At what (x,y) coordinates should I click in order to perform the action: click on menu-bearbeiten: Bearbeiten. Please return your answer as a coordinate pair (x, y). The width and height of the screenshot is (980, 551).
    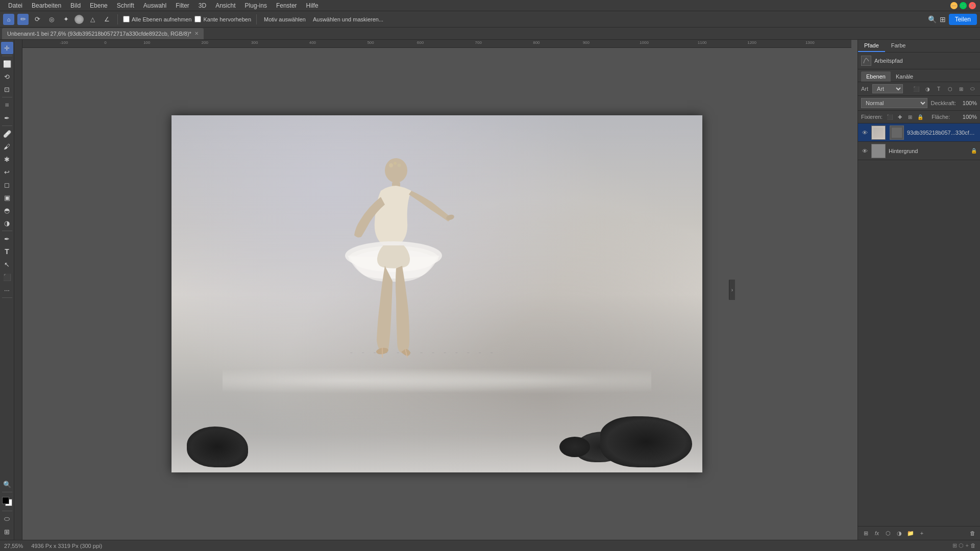
    Looking at the image, I should click on (46, 6).